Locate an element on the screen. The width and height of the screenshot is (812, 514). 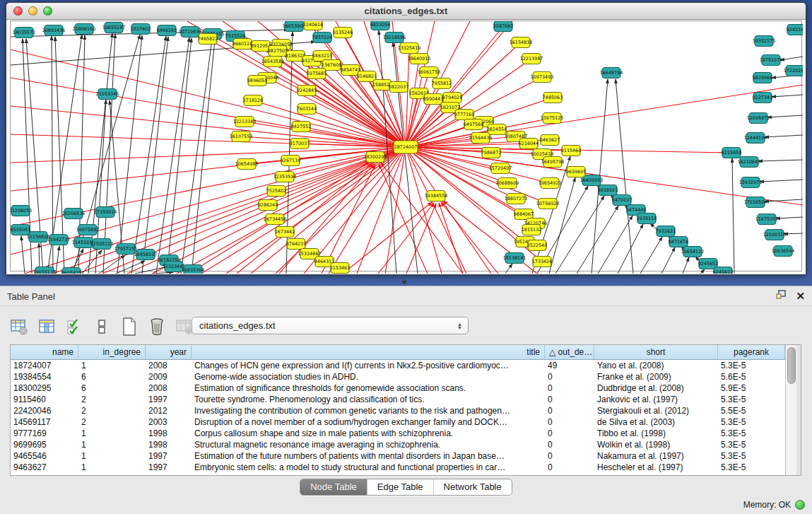
graph-node: 16107553 is located at coordinates (242, 137).